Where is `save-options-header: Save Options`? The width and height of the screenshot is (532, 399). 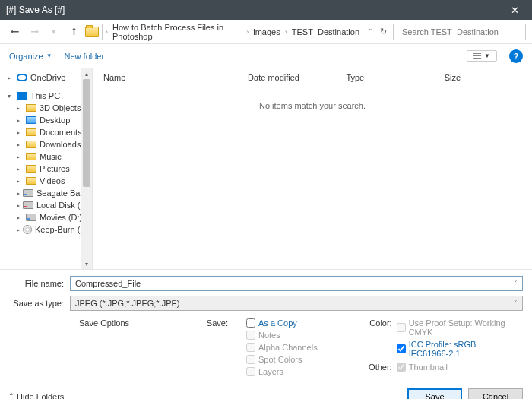
save-options-header: Save Options is located at coordinates (125, 347).